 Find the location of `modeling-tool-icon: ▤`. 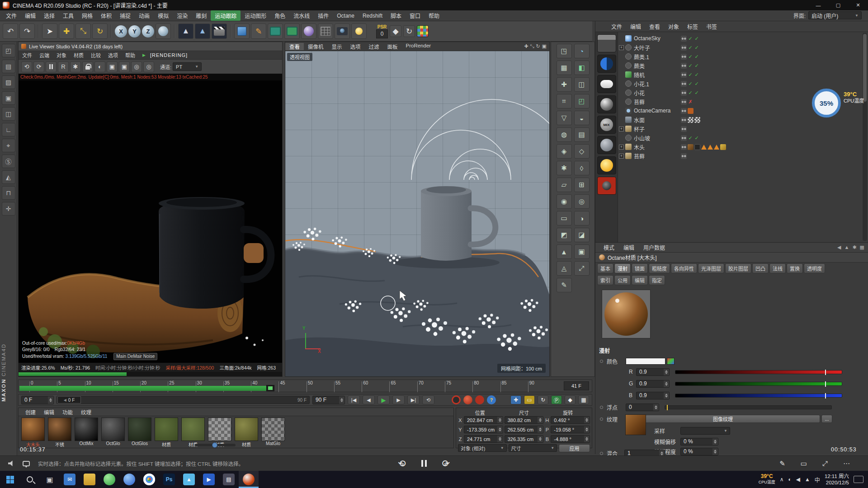

modeling-tool-icon: ▤ is located at coordinates (582, 135).